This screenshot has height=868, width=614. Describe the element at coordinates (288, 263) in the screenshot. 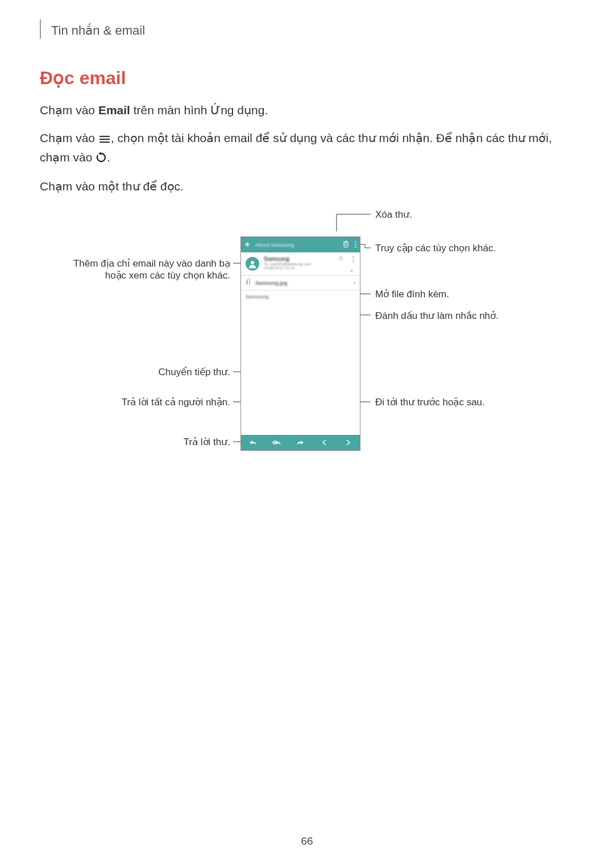

I see `sender-info: Samsung To: user01@samsung.com 04/08/201…` at that location.